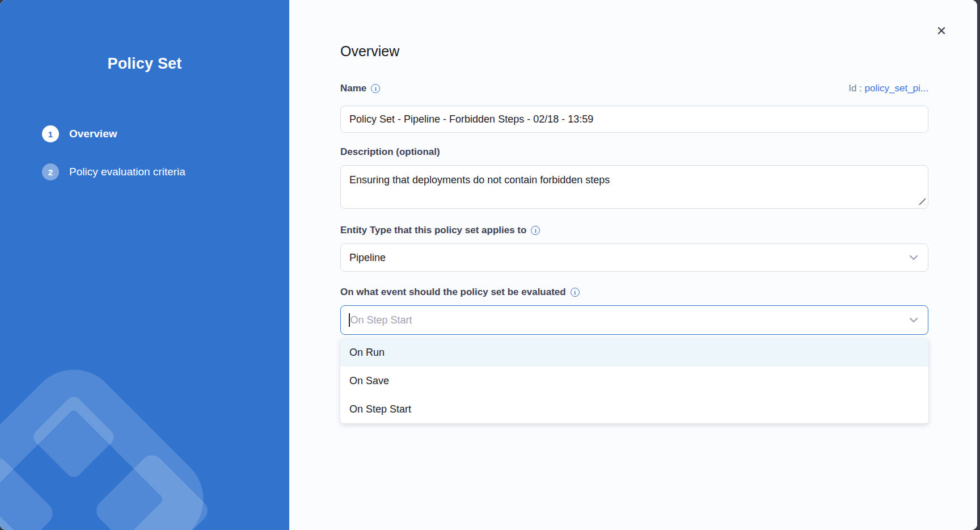 The width and height of the screenshot is (980, 530). I want to click on step-number-badge: 2, so click(50, 172).